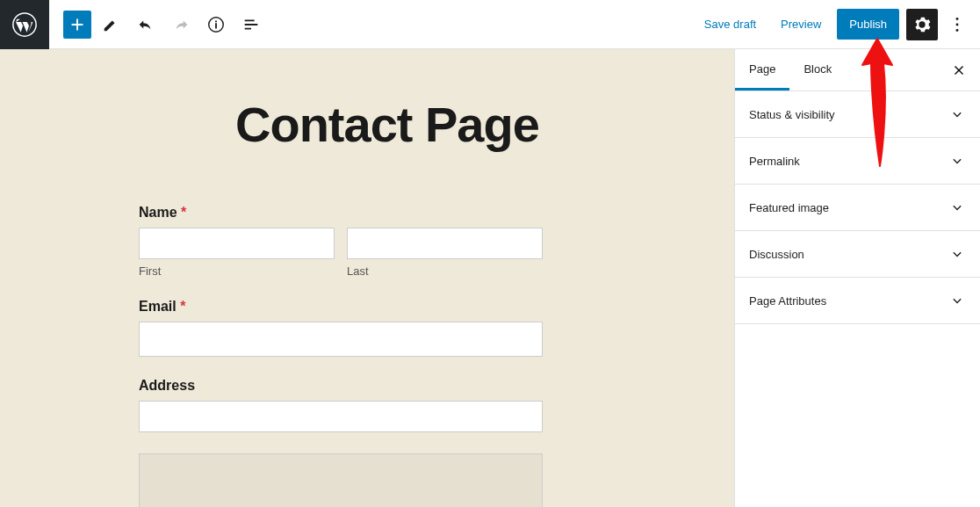 The image size is (980, 507). Describe the element at coordinates (857, 301) in the screenshot. I see `panel-attributes: Page Attributes` at that location.